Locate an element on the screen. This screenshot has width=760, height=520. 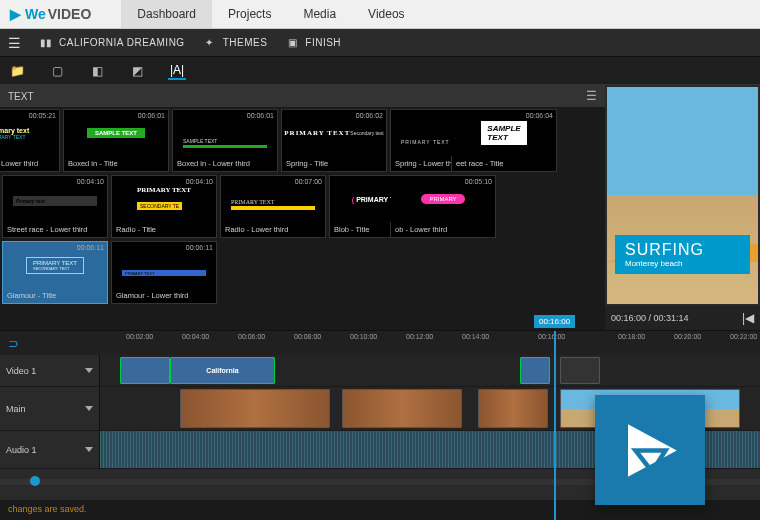
text-template: 00:04:10Primary text Street race - Lower… is located at coordinates (55, 206).